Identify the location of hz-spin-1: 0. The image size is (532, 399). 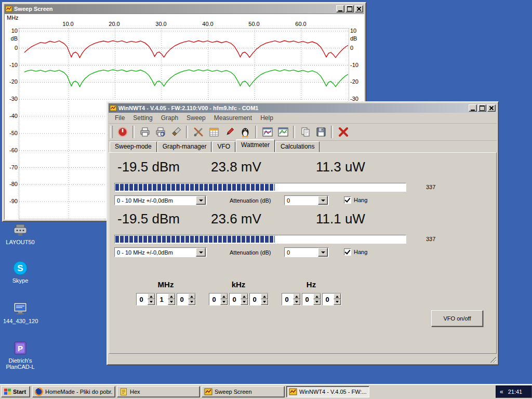
(312, 299).